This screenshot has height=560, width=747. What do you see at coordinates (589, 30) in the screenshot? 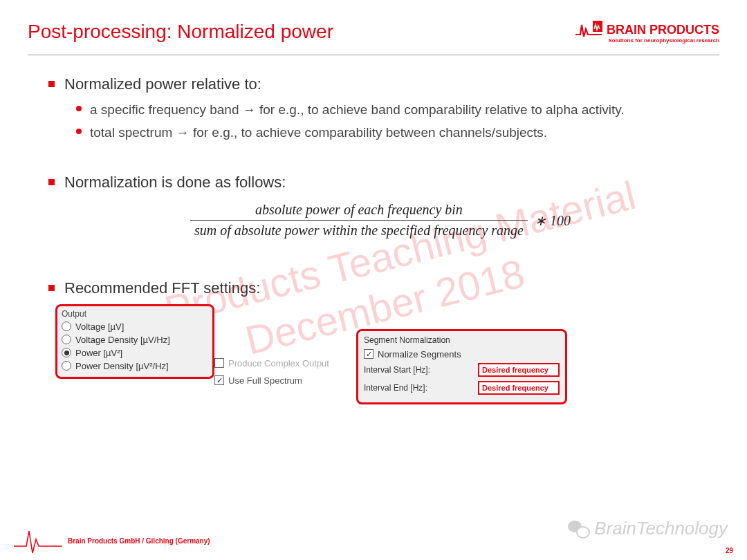
I see `brand-wave-icon` at bounding box center [589, 30].